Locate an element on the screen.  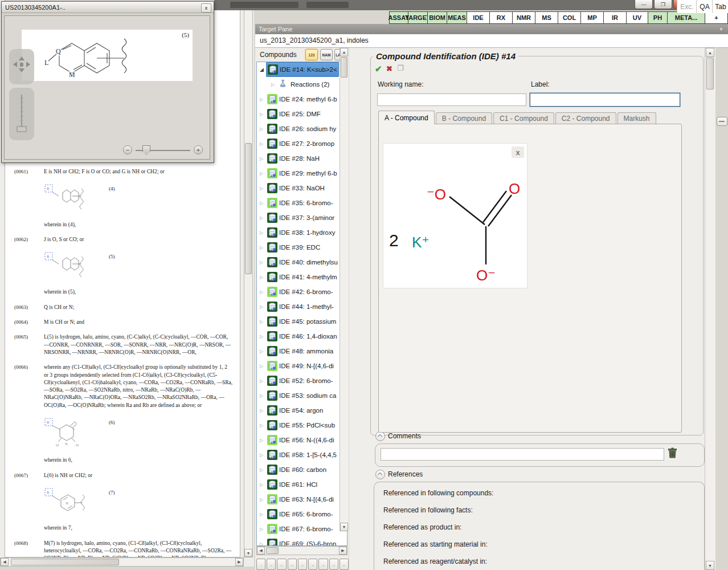
minimize-button: — is located at coordinates (644, 5).